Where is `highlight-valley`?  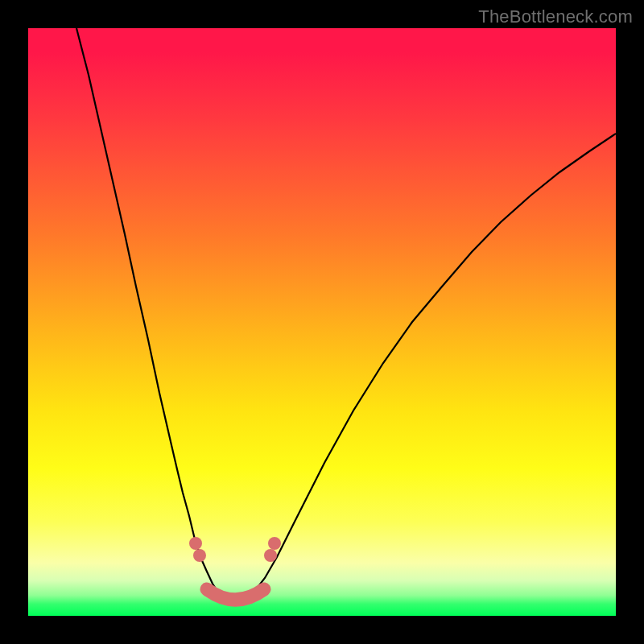 highlight-valley is located at coordinates (235, 594).